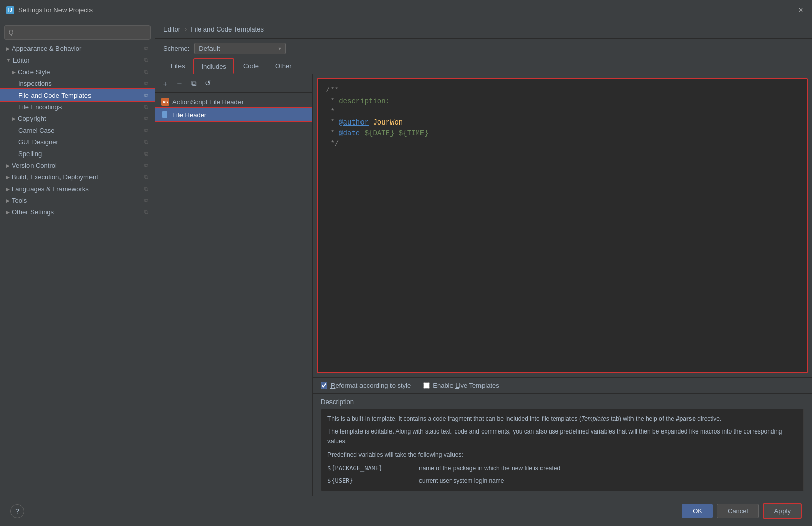  Describe the element at coordinates (562, 144) in the screenshot. I see `code-line-6: */` at that location.